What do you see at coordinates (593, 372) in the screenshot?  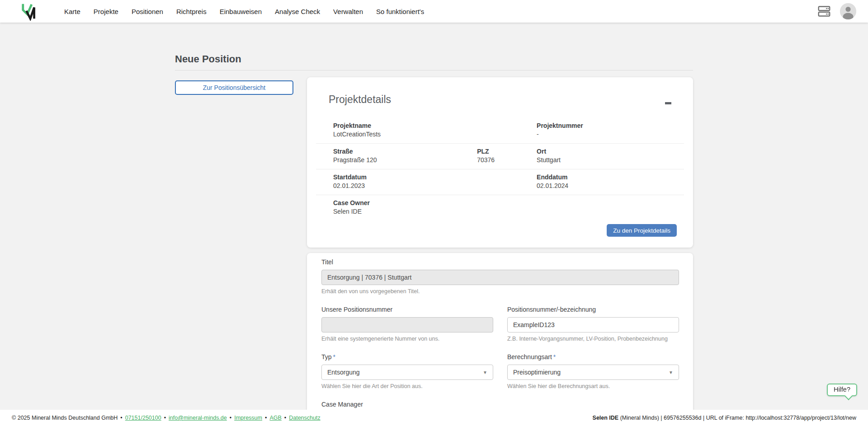 I see `berechnungsart-select: Preisoptimierung ▼` at bounding box center [593, 372].